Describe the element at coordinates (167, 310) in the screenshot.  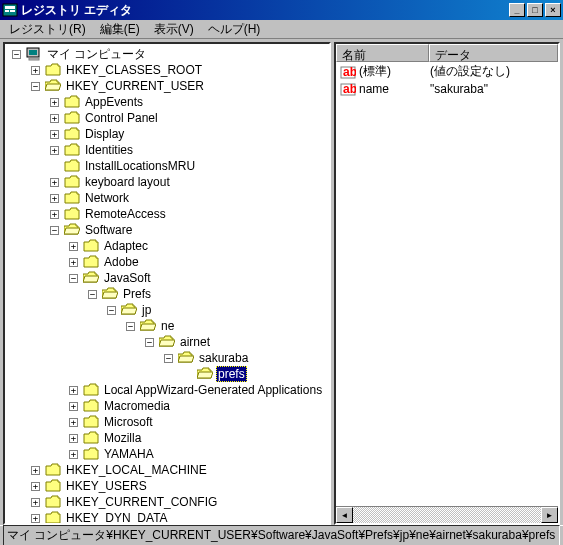
I see `tree-node-jp: −jp` at that location.